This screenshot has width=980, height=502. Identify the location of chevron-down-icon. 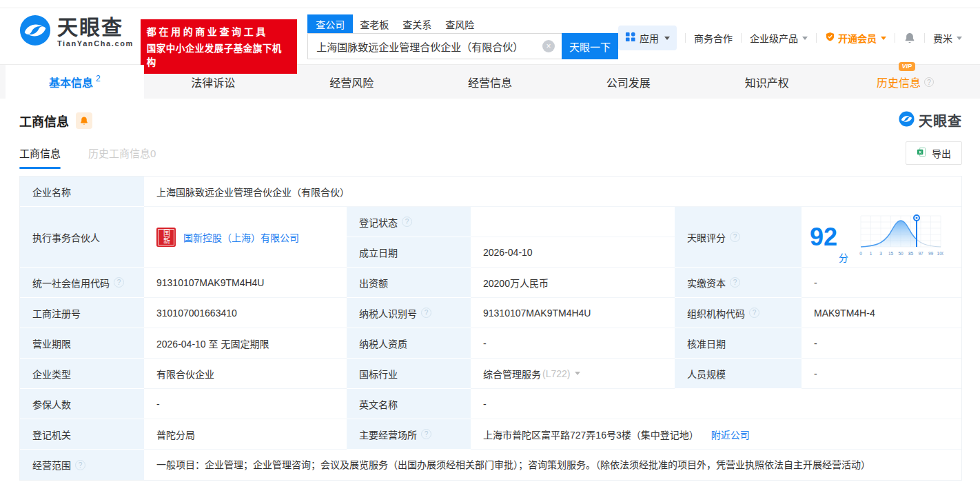
(578, 374).